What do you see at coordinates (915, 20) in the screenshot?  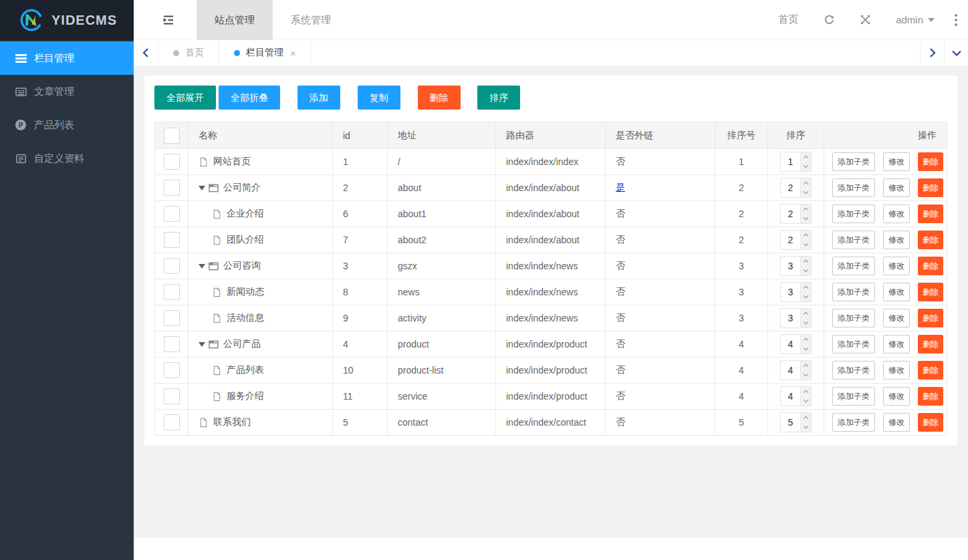 I see `user-menu: admin` at bounding box center [915, 20].